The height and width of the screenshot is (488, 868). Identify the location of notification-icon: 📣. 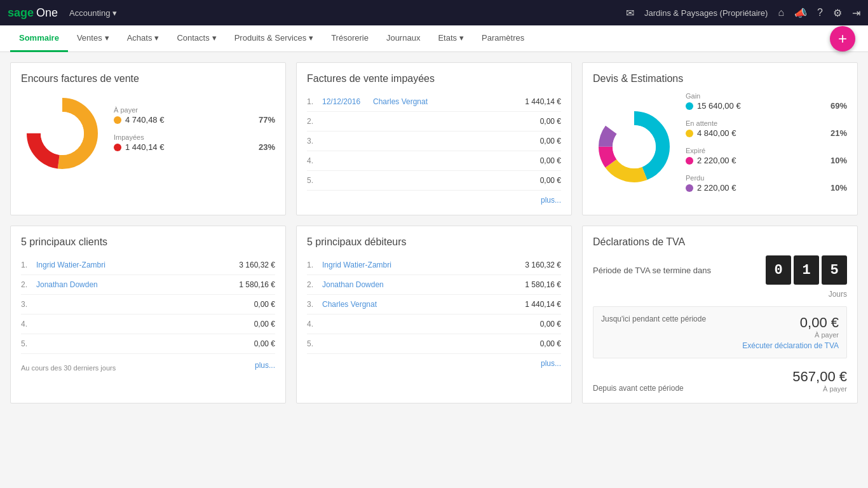
(801, 13).